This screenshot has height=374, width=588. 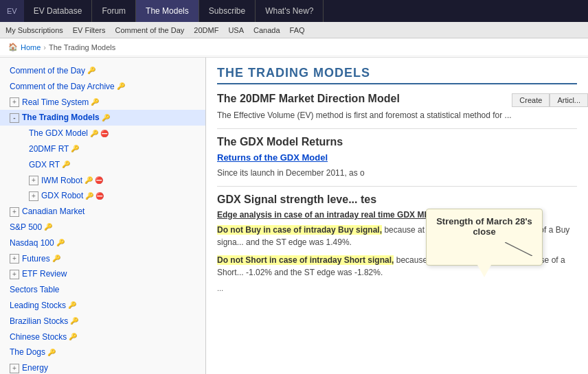 I want to click on sec-nav-ev-filters: EV Filters, so click(x=89, y=30).